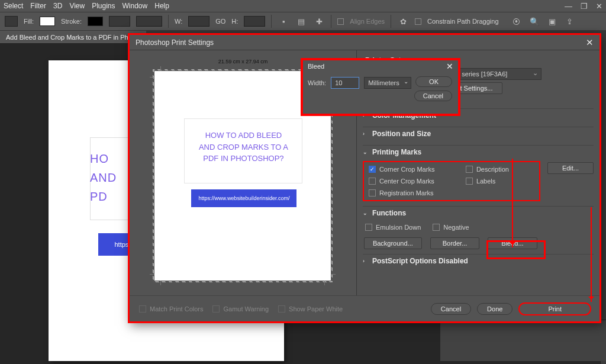 The width and height of the screenshot is (606, 364). I want to click on fill-label: Fill:, so click(28, 21).